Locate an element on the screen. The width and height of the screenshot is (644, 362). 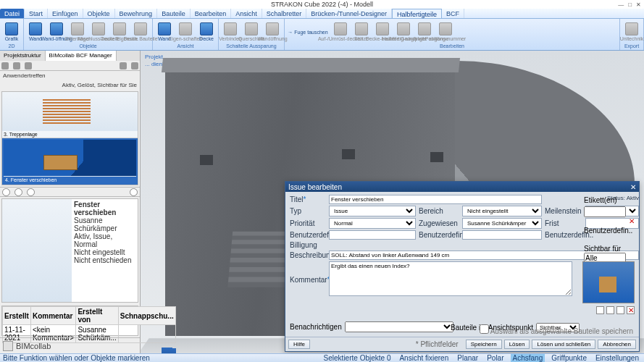
dialog-right-col: Etikett(en) ✕ Benutzerdefin.. Sichtbar f… is located at coordinates (609, 230).